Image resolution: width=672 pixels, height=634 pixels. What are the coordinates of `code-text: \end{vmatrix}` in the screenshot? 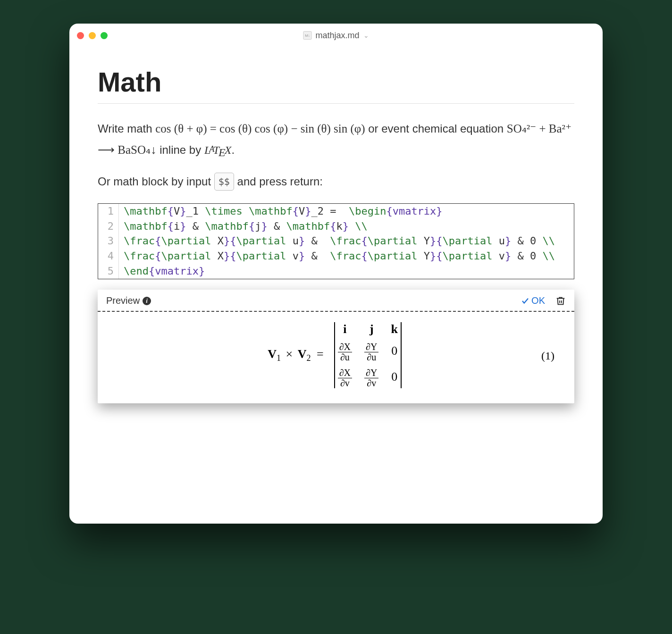 It's located at (162, 271).